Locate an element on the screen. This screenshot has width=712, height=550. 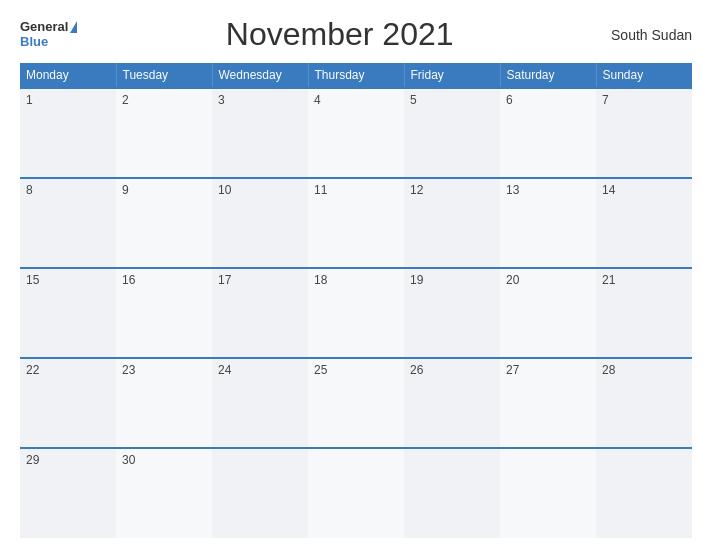
day-14: 14 is located at coordinates (644, 223).